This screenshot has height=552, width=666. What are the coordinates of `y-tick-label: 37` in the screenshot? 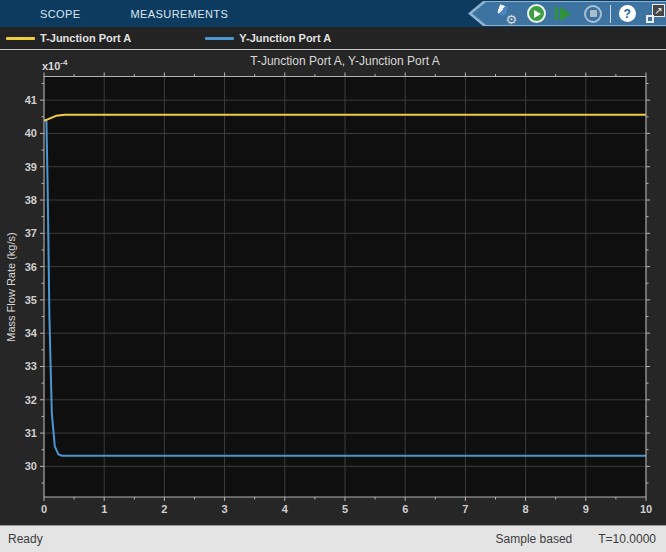 It's located at (31, 233).